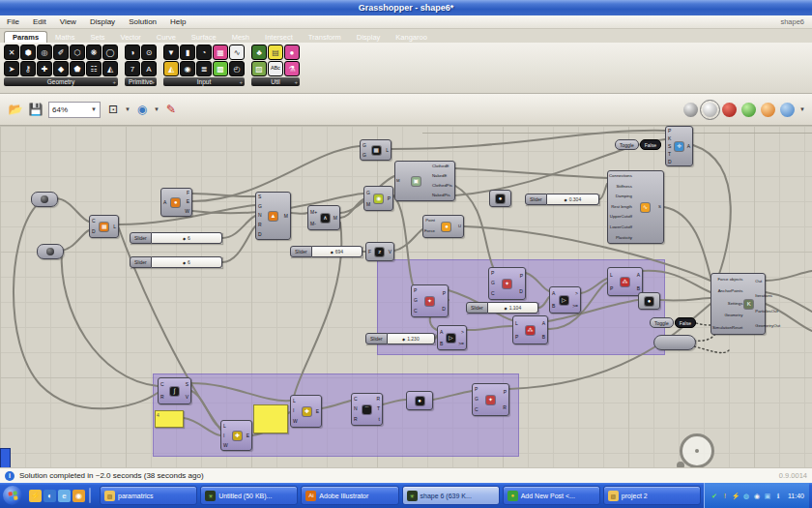 This screenshot has width=812, height=508. Describe the element at coordinates (379, 198) in the screenshot. I see `mesh-points: GM◉P` at that location.